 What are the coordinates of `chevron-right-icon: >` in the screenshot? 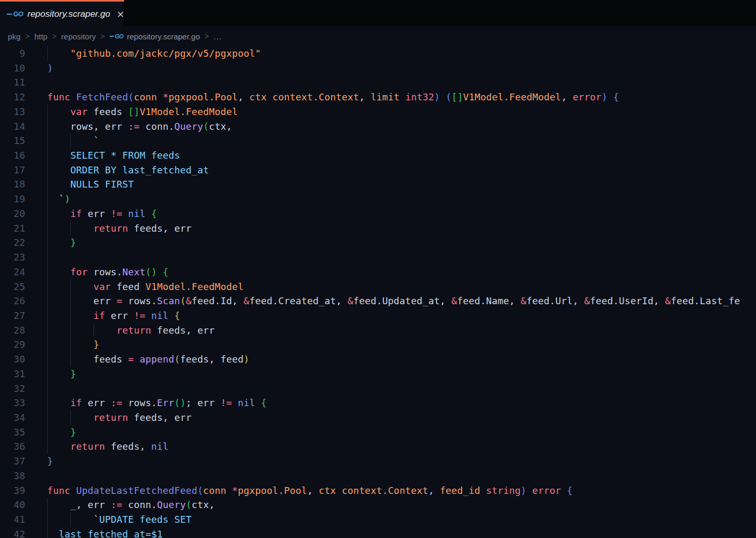 It's located at (207, 36).